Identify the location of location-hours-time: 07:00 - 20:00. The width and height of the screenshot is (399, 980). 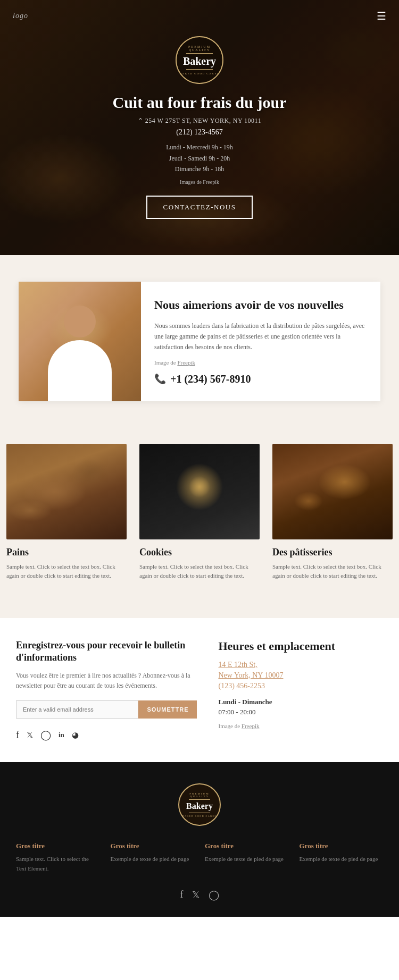
(301, 712).